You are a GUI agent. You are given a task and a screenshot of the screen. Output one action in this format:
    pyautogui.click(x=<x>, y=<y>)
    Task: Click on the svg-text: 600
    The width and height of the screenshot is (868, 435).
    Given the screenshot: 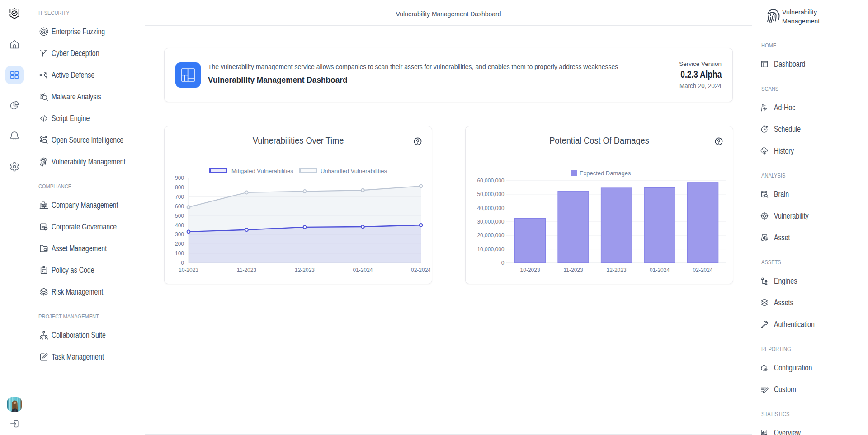 What is the action you would take?
    pyautogui.click(x=179, y=206)
    